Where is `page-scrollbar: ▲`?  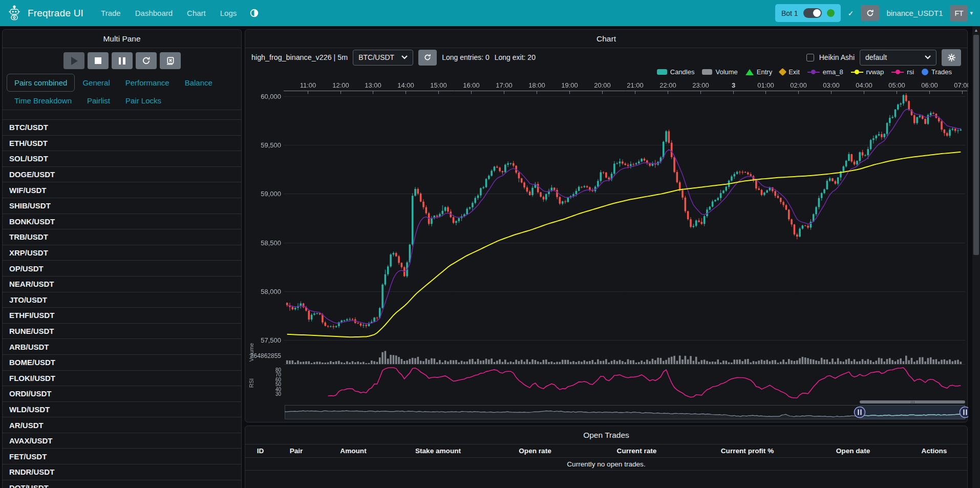 page-scrollbar: ▲ is located at coordinates (976, 257).